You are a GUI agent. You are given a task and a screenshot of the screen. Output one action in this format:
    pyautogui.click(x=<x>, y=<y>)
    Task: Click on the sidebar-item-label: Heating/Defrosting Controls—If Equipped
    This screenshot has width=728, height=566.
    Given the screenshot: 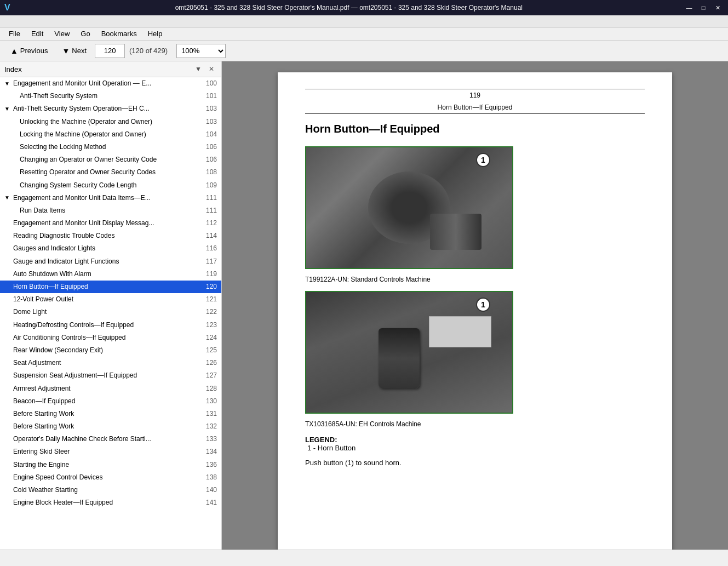 What is the action you would take?
    pyautogui.click(x=107, y=325)
    